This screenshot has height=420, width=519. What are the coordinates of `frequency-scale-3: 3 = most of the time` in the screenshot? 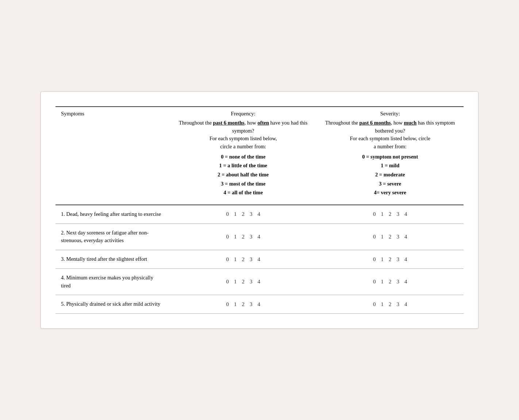 It's located at (243, 184).